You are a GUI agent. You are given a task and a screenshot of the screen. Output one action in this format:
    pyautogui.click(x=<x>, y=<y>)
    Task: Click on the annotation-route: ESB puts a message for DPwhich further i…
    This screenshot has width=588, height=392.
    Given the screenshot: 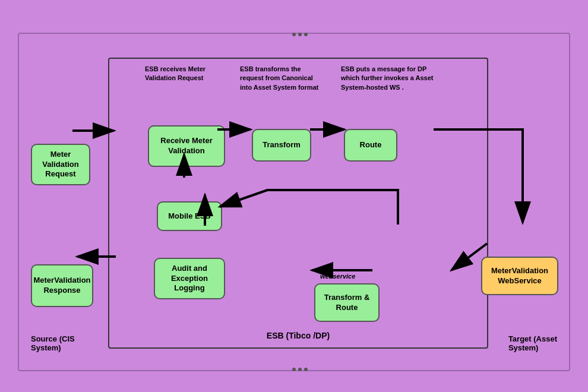 What is the action you would take?
    pyautogui.click(x=400, y=78)
    